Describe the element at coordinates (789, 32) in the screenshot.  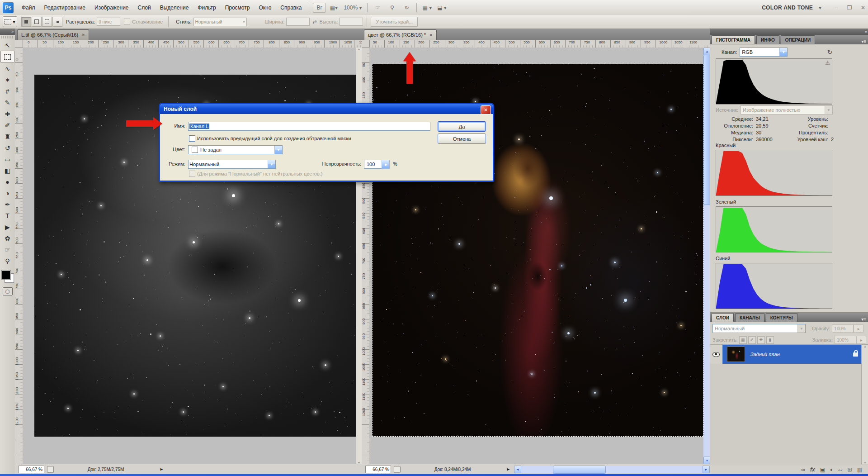
I see `dock-collapse-bar: »` at that location.